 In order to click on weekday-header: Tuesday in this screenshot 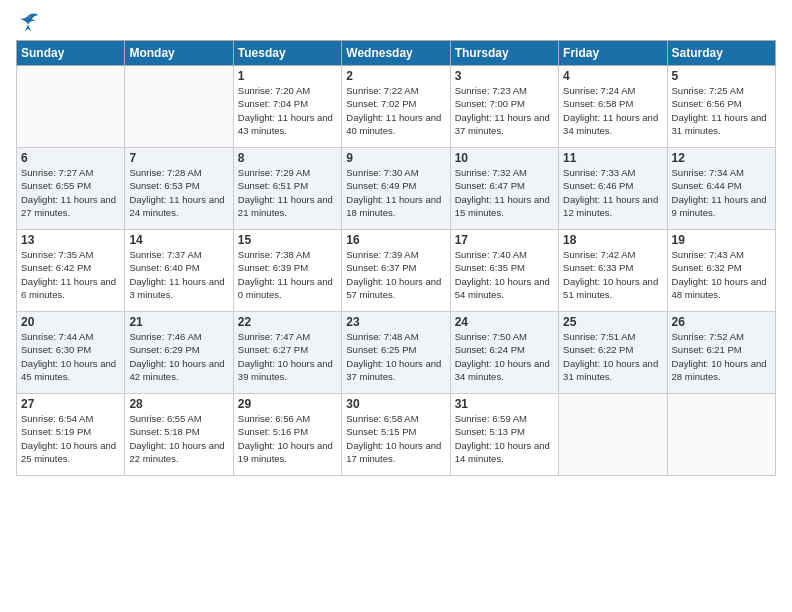, I will do `click(287, 54)`.